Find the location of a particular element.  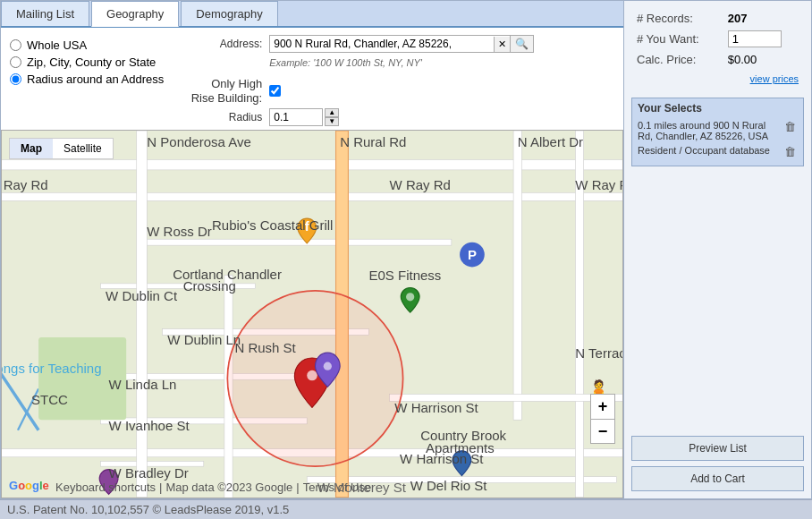

you-want-label: # You Want: is located at coordinates (678, 39).